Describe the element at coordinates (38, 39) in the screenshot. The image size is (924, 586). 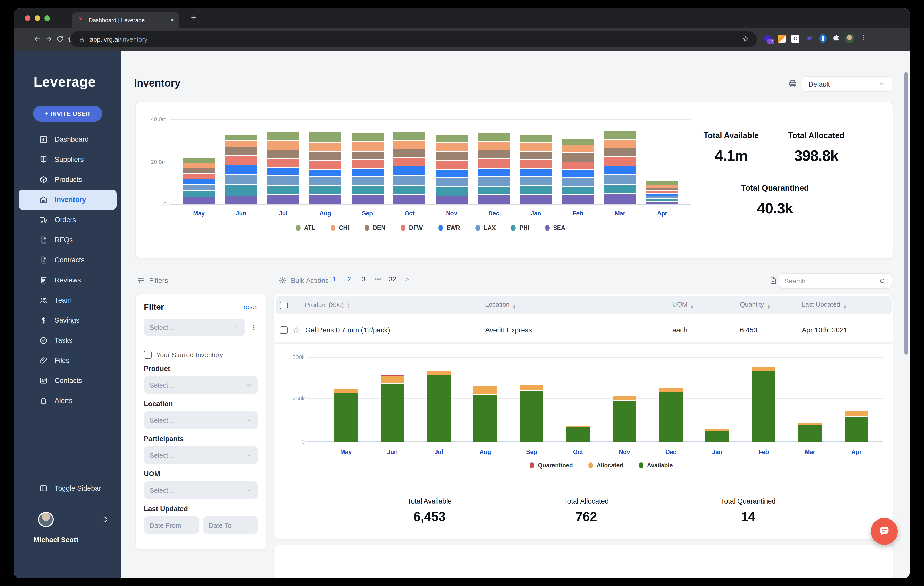
I see `back-icon` at that location.